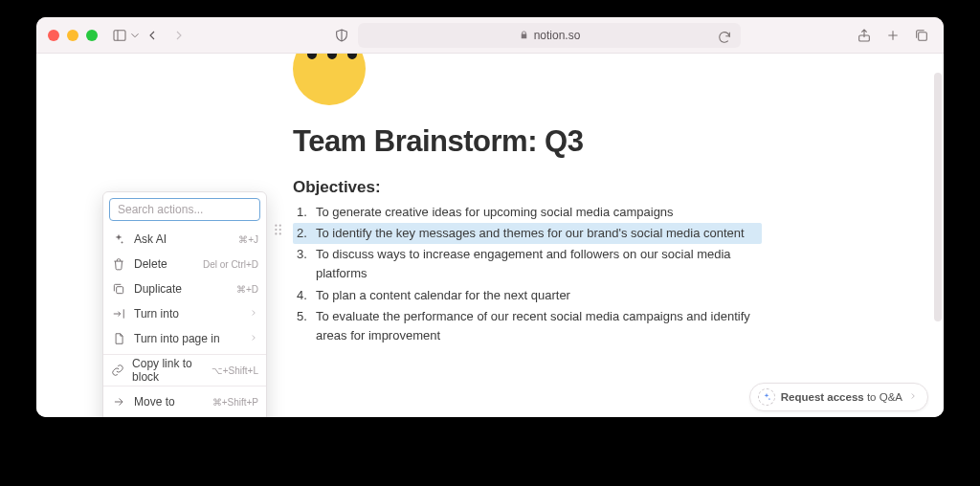 Image resolution: width=980 pixels, height=486 pixels. Describe the element at coordinates (549, 35) in the screenshot. I see `address-bar: notion.so` at that location.